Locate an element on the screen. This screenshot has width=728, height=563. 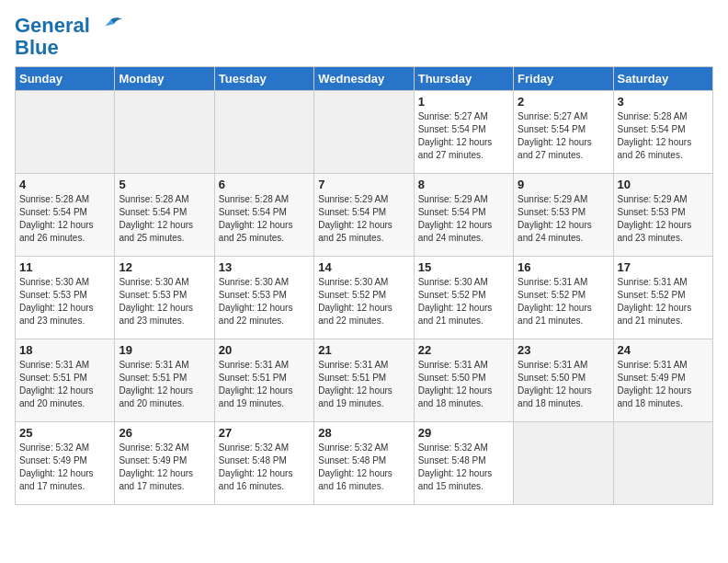
day-number: 8 is located at coordinates (463, 184).